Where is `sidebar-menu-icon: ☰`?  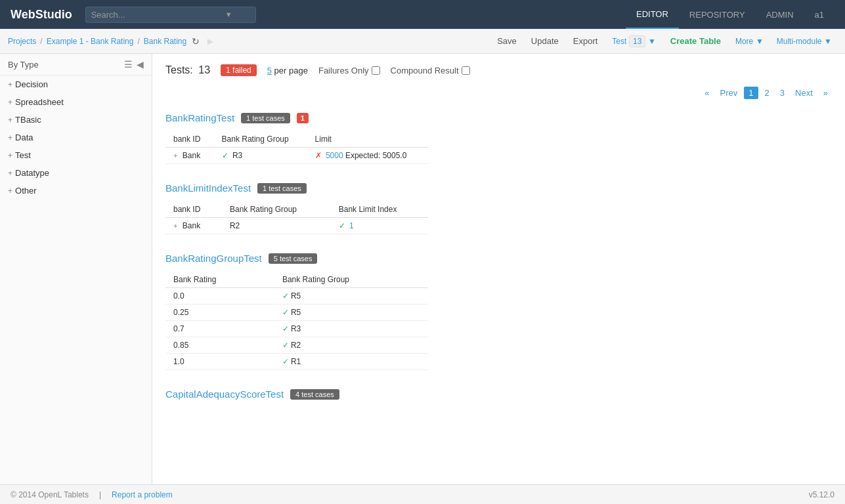
sidebar-menu-icon: ☰ is located at coordinates (129, 64).